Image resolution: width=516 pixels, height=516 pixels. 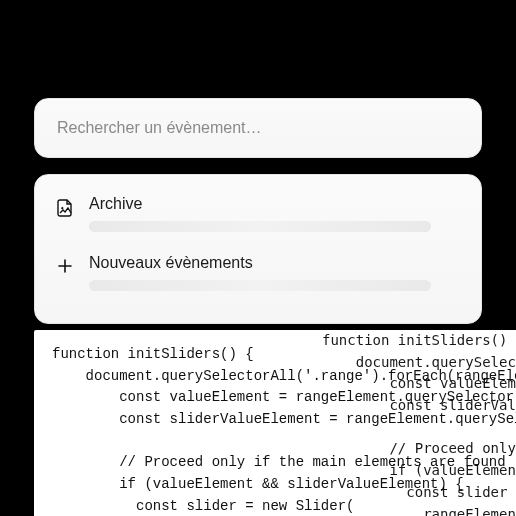 What do you see at coordinates (258, 218) in the screenshot?
I see `list-item: Archive` at bounding box center [258, 218].